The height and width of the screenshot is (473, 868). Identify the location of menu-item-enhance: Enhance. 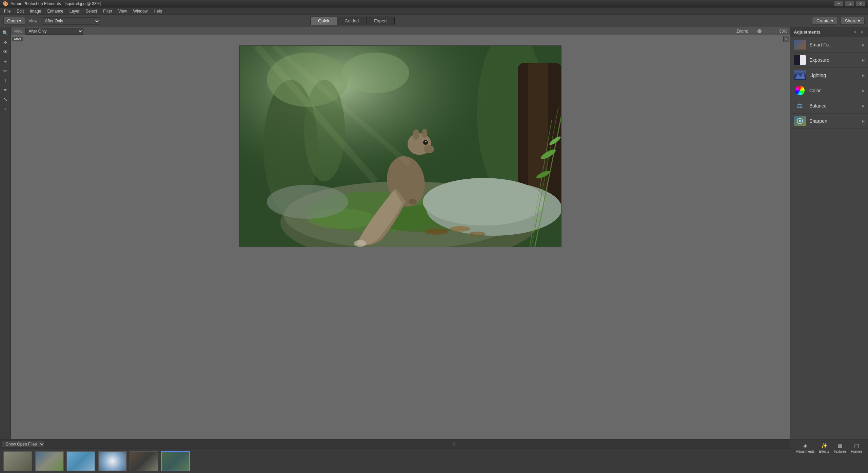
(55, 11).